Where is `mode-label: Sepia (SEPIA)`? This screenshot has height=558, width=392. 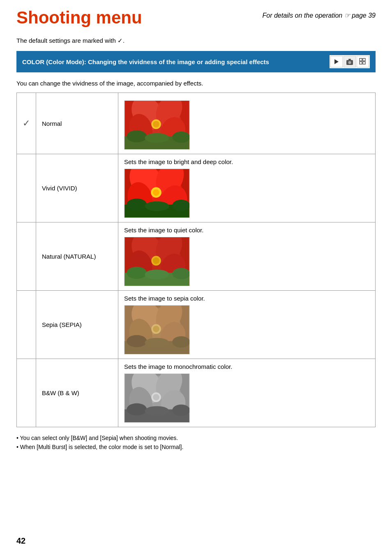
mode-label: Sepia (SEPIA) is located at coordinates (77, 325).